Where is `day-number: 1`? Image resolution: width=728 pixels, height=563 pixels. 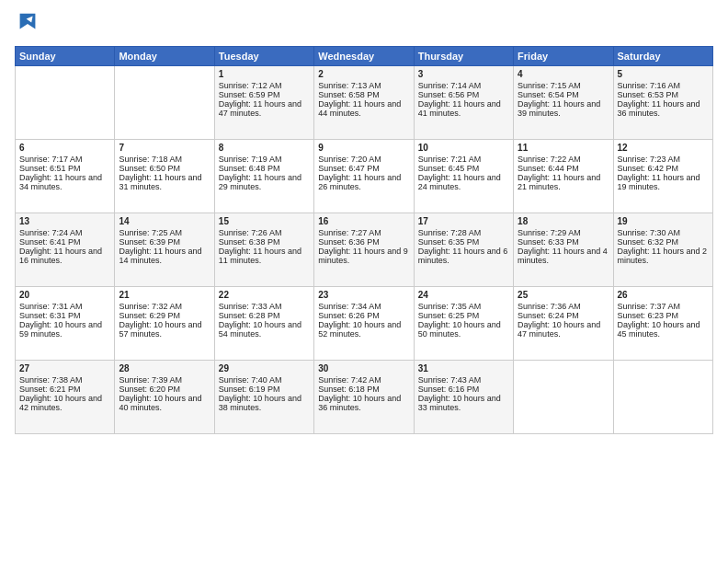 day-number: 1 is located at coordinates (265, 74).